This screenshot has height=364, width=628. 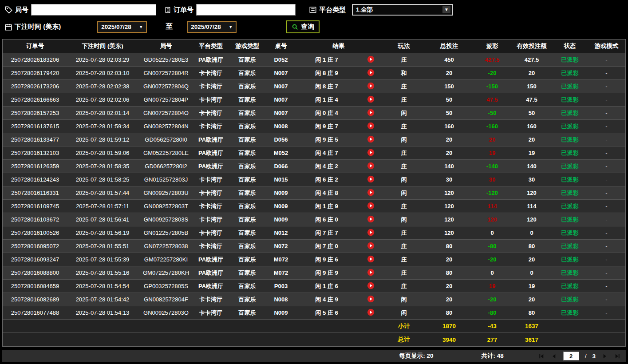 What do you see at coordinates (103, 206) in the screenshot?
I see `cell-bet-time: 2025-07-28 01:57:11` at bounding box center [103, 206].